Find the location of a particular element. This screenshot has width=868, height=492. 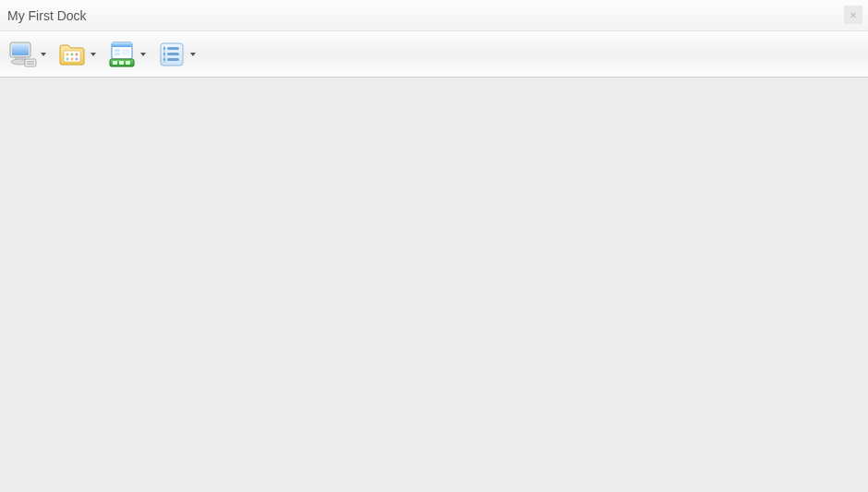

title-bar: My First Dock ✕ is located at coordinates (434, 16).